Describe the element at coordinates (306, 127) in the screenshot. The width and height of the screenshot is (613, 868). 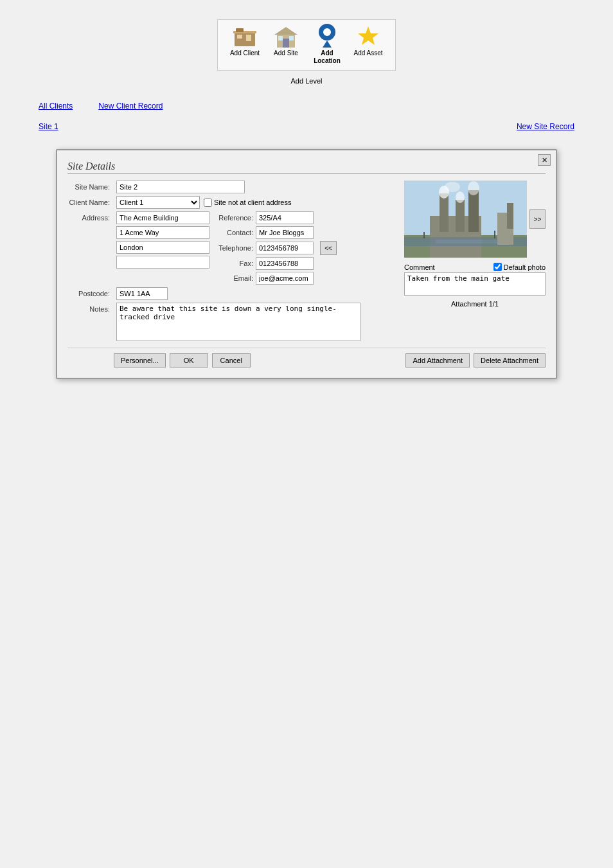
I see `secondary-nav: Site 1 New Site Record` at that location.